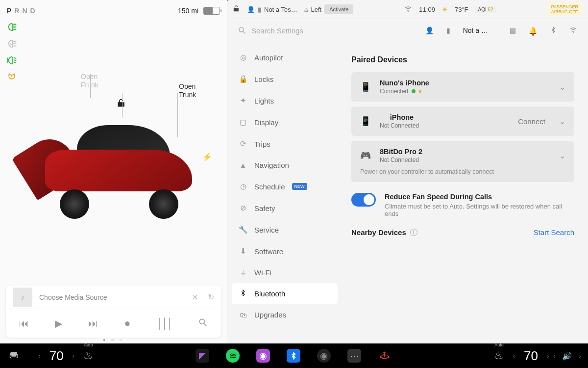  Describe the element at coordinates (427, 10) in the screenshot. I see `clock: 11:09` at that location.